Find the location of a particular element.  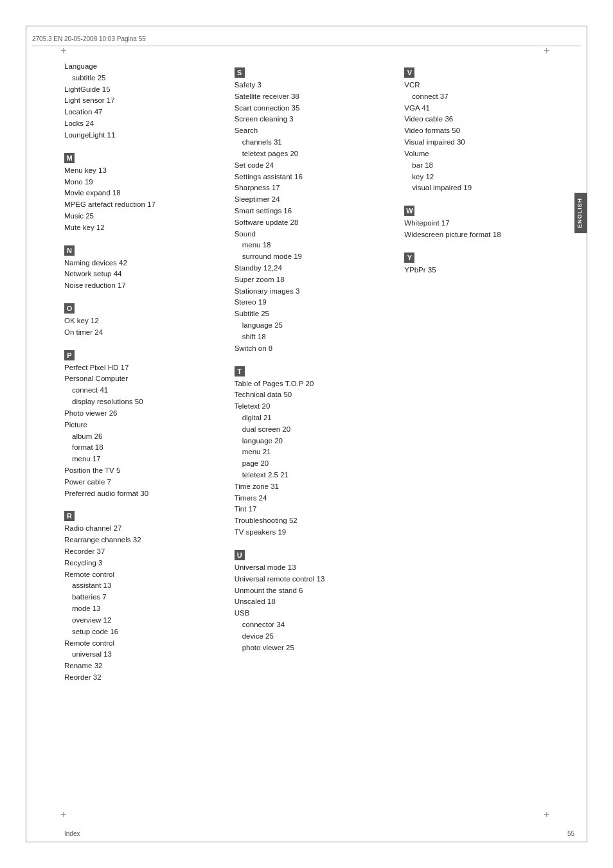

section-badge-S: S is located at coordinates (240, 73).